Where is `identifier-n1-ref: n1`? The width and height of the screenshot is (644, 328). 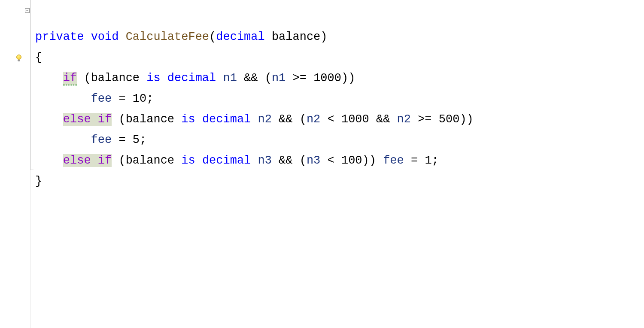 identifier-n1-ref: n1 is located at coordinates (279, 78).